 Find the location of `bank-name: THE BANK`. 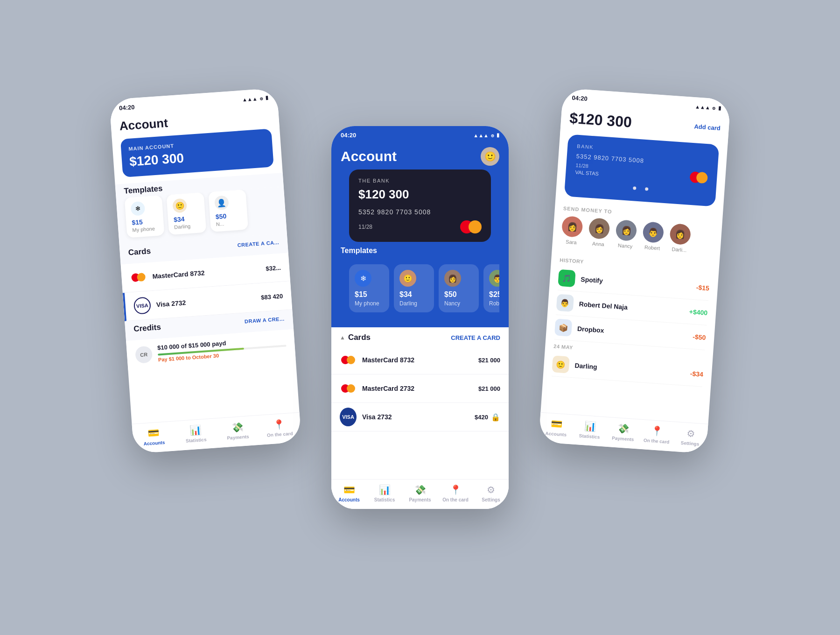

bank-name: THE BANK is located at coordinates (420, 181).